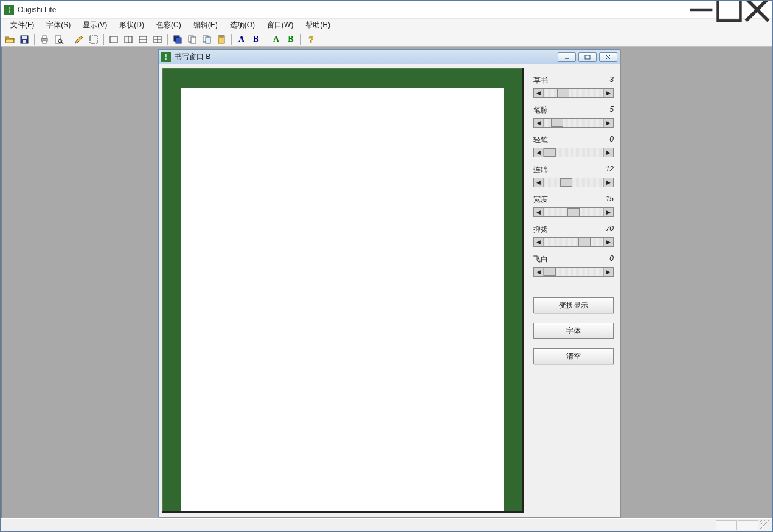 The width and height of the screenshot is (773, 532). What do you see at coordinates (541, 199) in the screenshot?
I see `param-label: 宽度` at bounding box center [541, 199].